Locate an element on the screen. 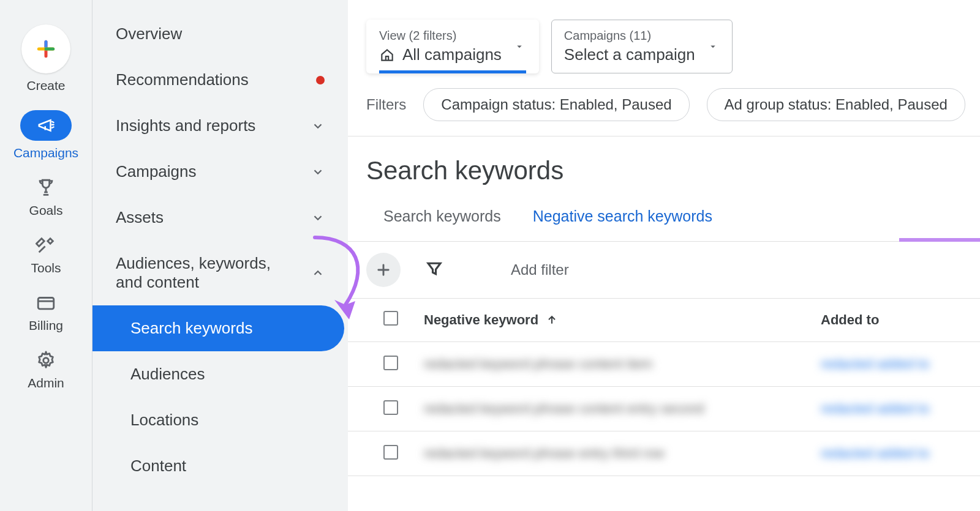 This screenshot has width=980, height=511. nav-insights: Insights and reports is located at coordinates (221, 126).